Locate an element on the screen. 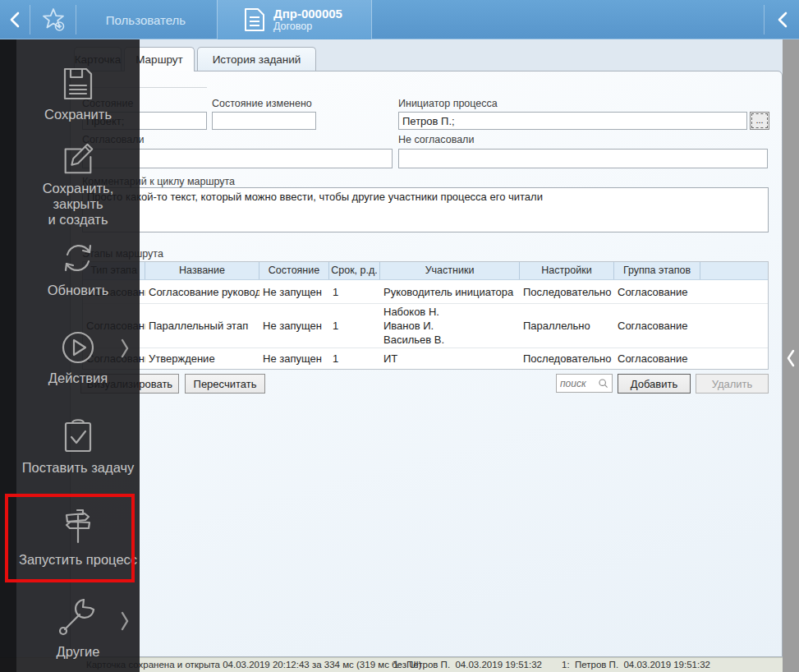 The image size is (799, 672). menu-item-save-close-create: Сохранить, закрыть и создать is located at coordinates (78, 184).